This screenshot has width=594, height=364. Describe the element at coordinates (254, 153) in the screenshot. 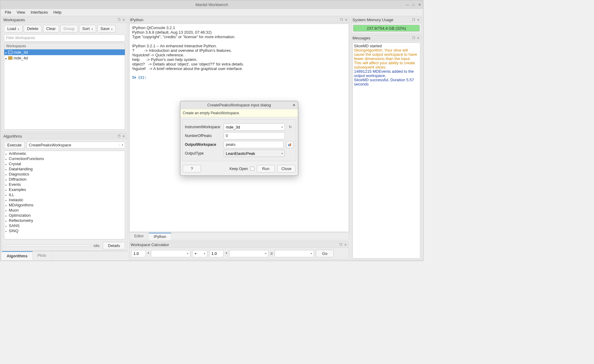

I see `output-type-combo: LeanElasticPeak▾` at that location.